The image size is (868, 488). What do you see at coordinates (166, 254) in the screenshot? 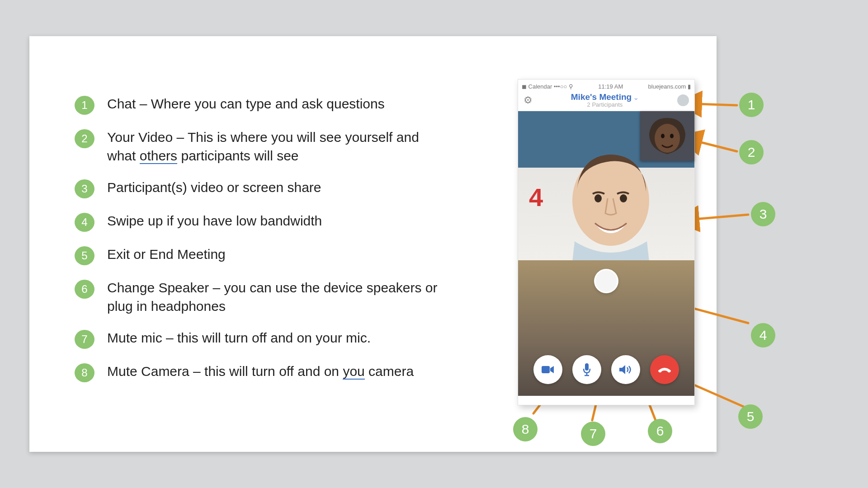
I see `legend-text-span: Exit or End Meeting` at bounding box center [166, 254].